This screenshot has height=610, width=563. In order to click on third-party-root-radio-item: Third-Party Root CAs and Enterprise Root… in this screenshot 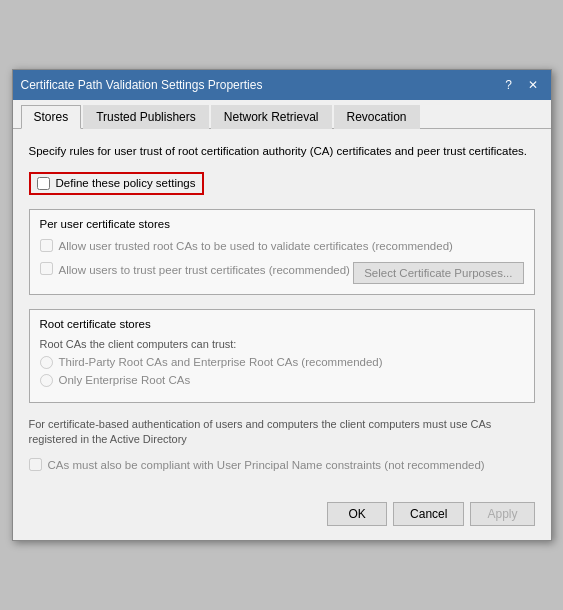, I will do `click(282, 362)`.